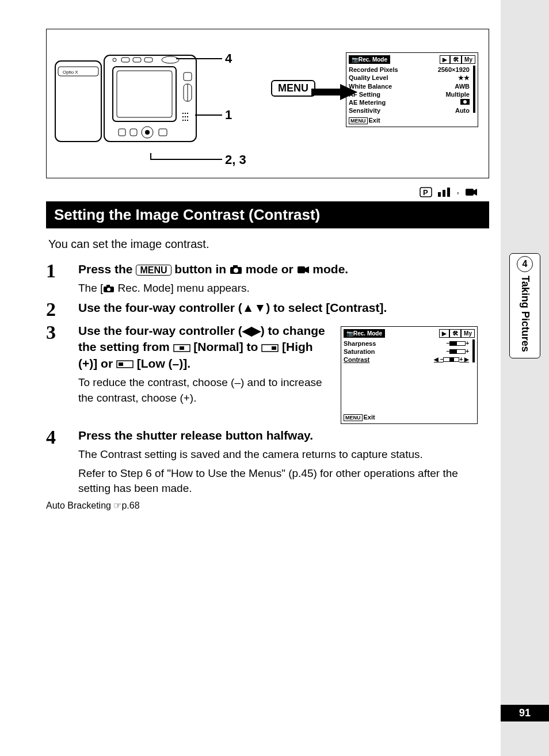 This screenshot has height=756, width=549. Describe the element at coordinates (359, 352) in the screenshot. I see `lcd-row-label: Saturation` at that location.